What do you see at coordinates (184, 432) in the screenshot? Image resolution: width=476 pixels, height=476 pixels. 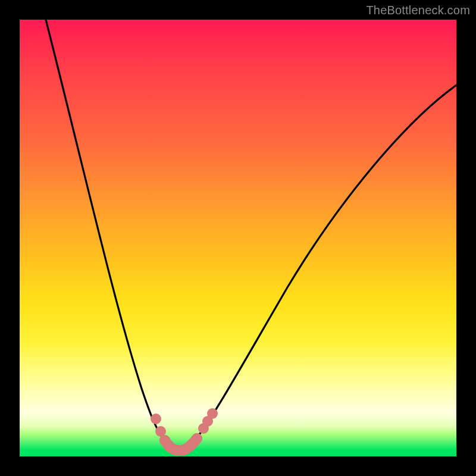 I see `highlight-dots-group` at bounding box center [184, 432].